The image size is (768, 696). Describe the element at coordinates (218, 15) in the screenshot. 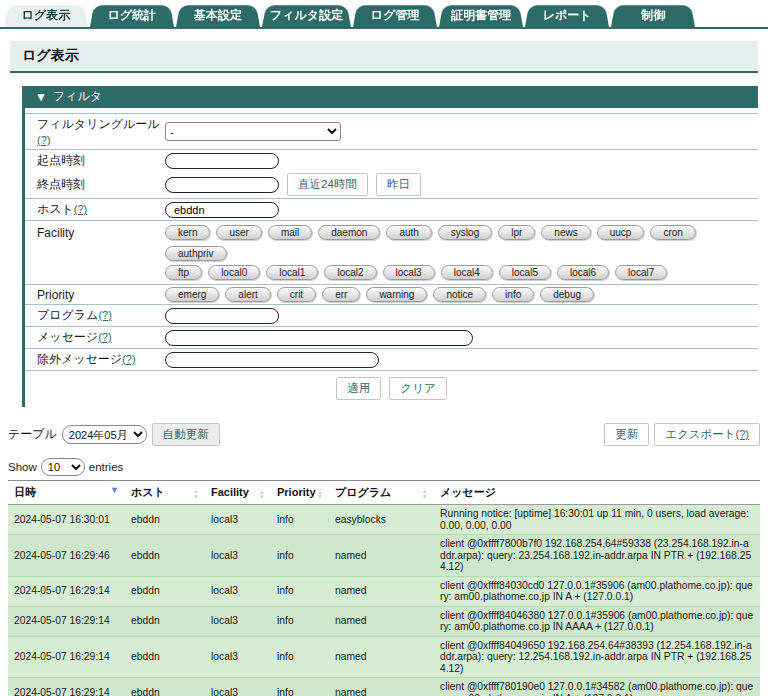

I see `tab-基本設定: 基本設定` at that location.